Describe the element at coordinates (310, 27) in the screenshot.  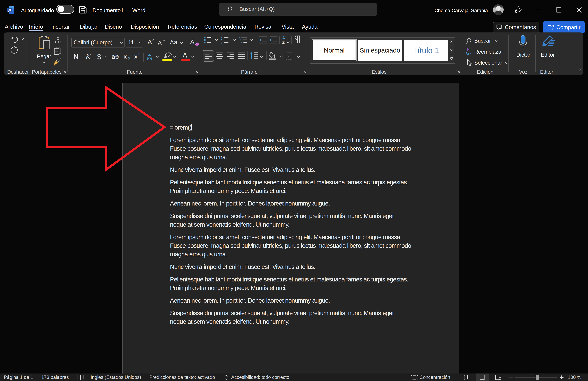
I see `tab-ayuda: Ayuda` at that location.